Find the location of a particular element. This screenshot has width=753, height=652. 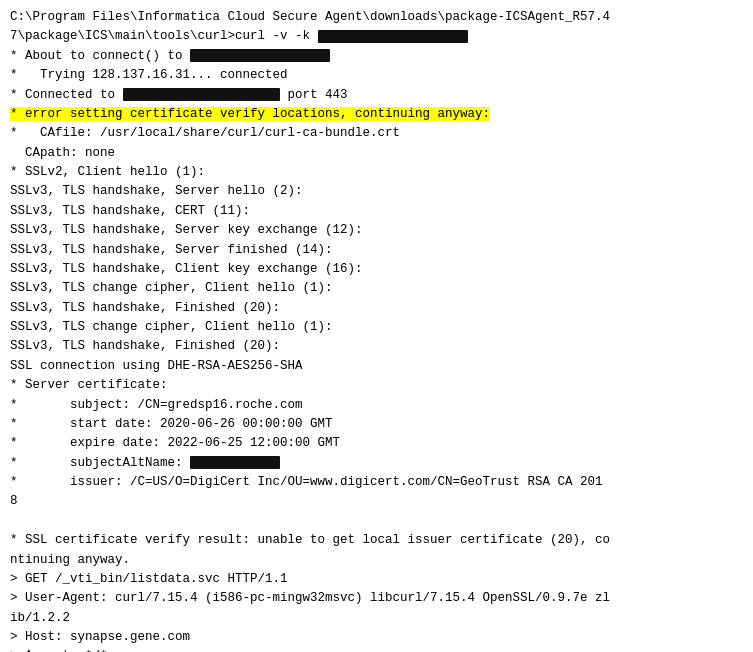

line-ssl4: SSLv3, TLS handshake, Server finished (1… is located at coordinates (376, 250).